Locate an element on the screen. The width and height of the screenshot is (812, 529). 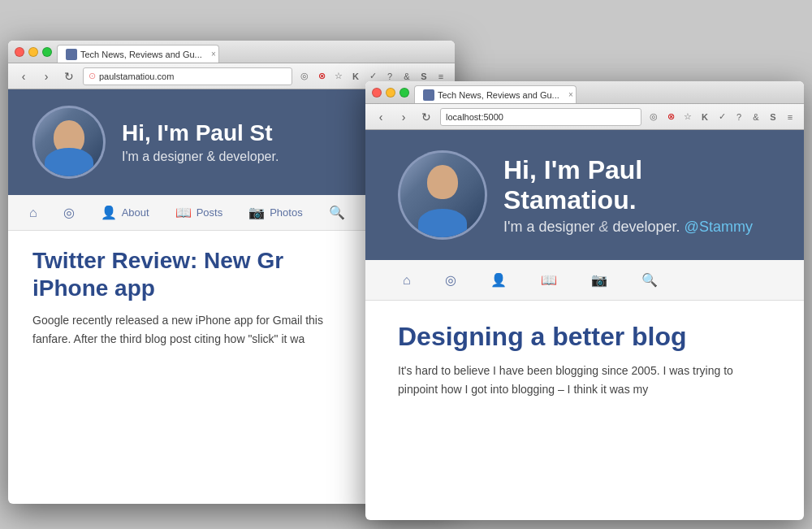
search-icon-back: 🔍 is located at coordinates (337, 213).